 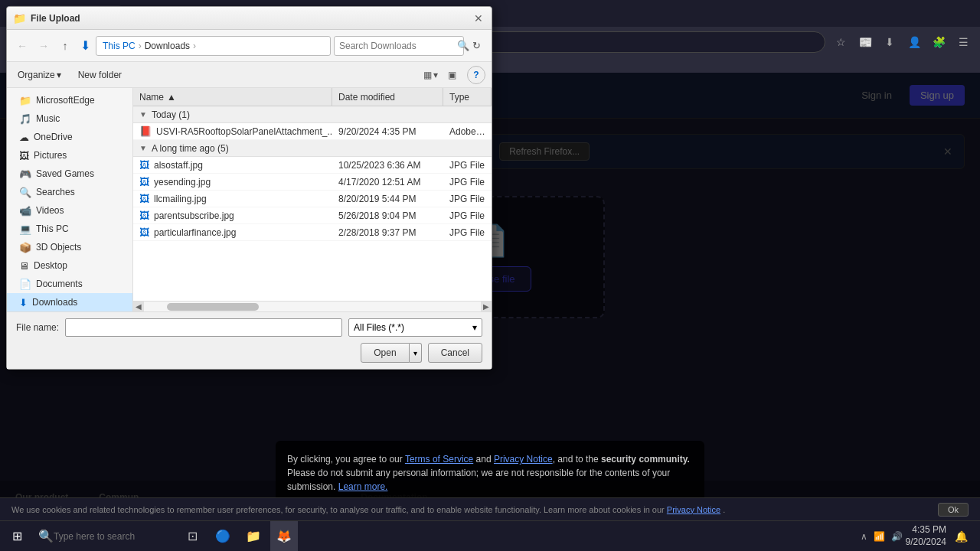 I want to click on this-pc-icon: 💻, so click(x=25, y=230).